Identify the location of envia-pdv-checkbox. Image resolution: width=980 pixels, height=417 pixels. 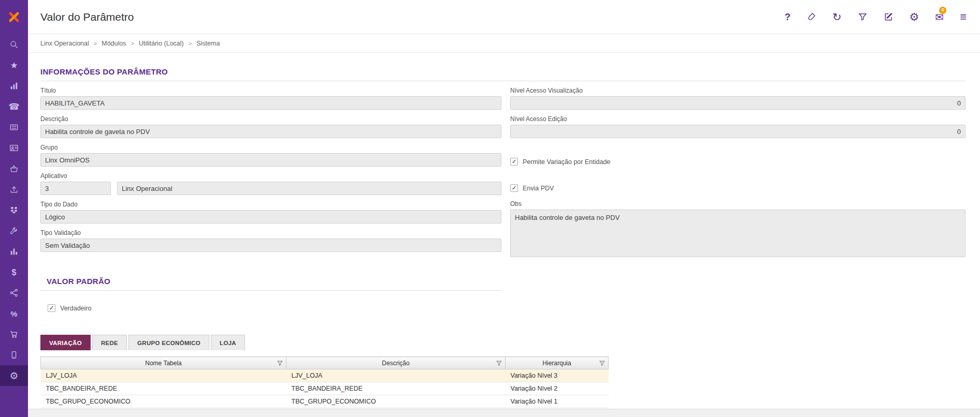
(514, 188).